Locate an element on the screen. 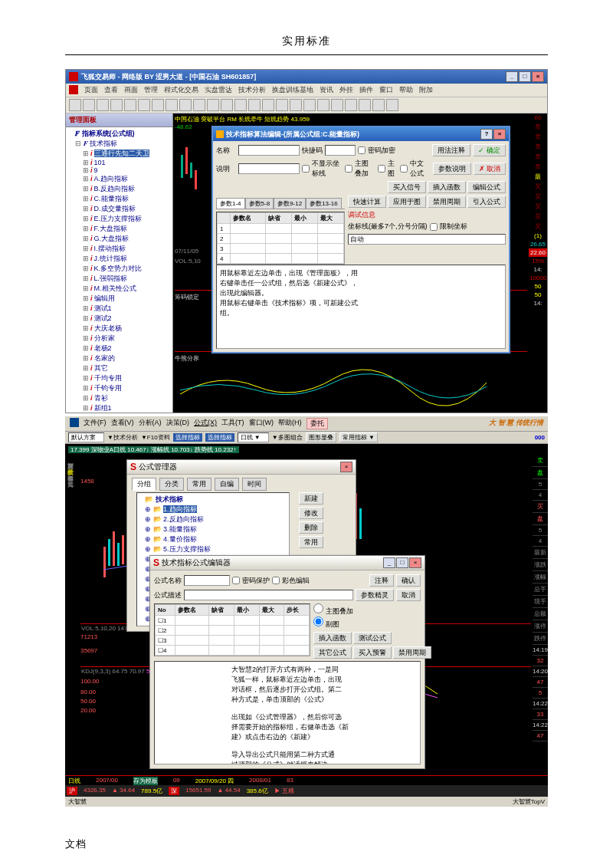  tab: 分组 is located at coordinates (144, 485).